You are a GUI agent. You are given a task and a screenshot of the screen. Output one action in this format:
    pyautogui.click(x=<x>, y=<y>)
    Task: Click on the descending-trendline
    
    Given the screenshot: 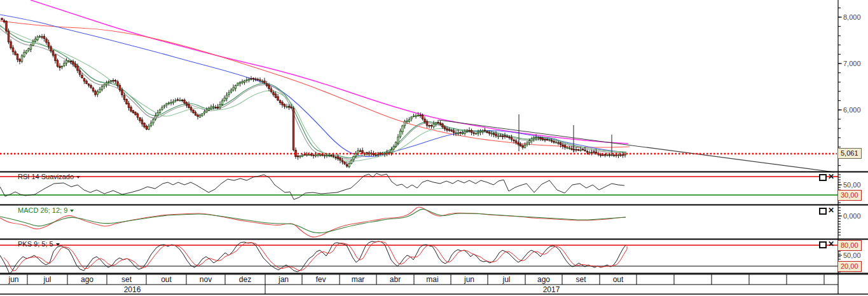 What is the action you would take?
    pyautogui.click(x=637, y=146)
    